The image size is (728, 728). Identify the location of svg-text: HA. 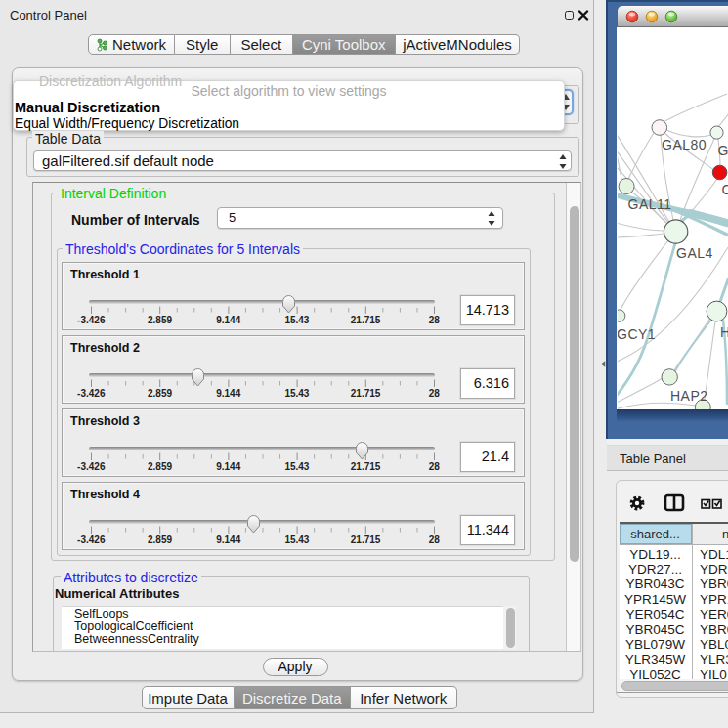
(724, 332).